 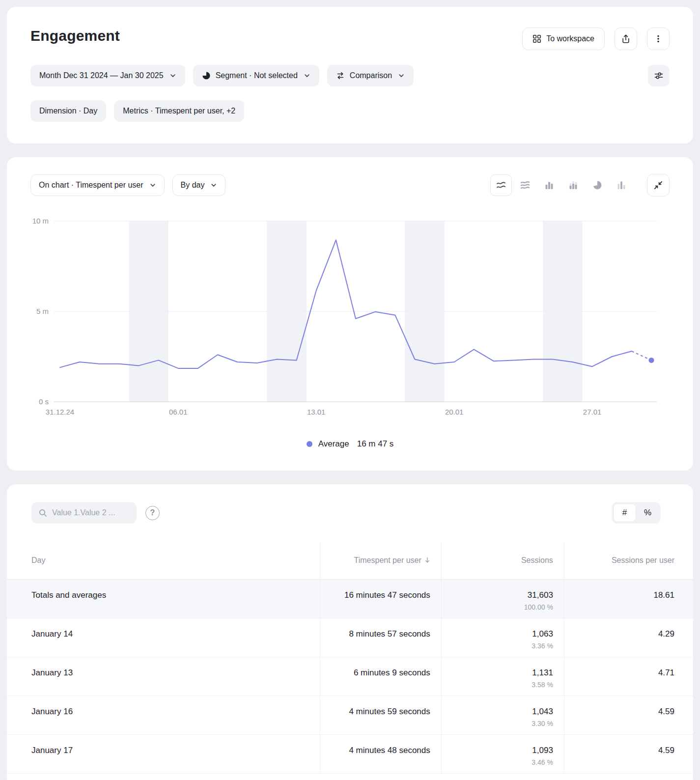 I want to click on day-cell: January 13, so click(x=163, y=676).